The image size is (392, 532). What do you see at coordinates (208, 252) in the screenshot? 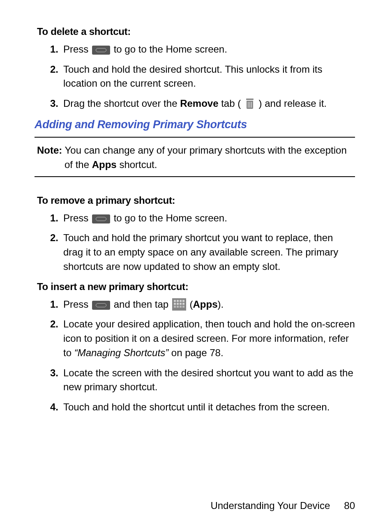
I see `list-item: Touch and hold the primary shortcut you …` at bounding box center [208, 252].